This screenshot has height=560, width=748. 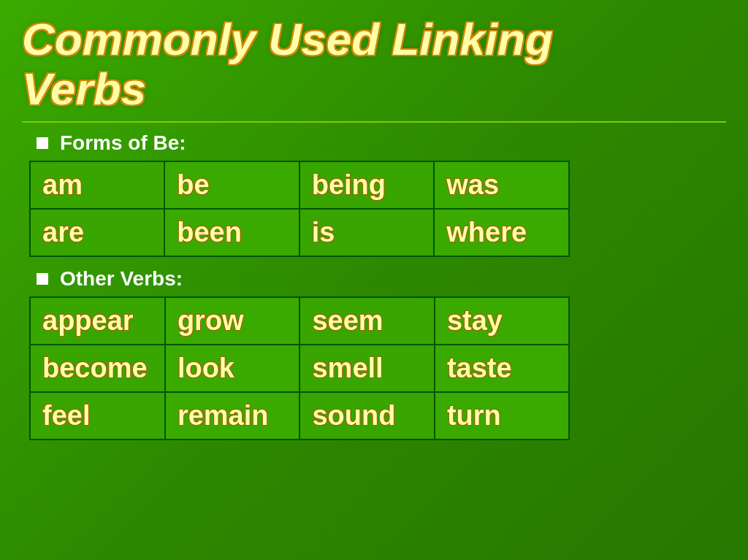 I want to click on forms-of-be-label: Forms of Be:, so click(x=381, y=143).